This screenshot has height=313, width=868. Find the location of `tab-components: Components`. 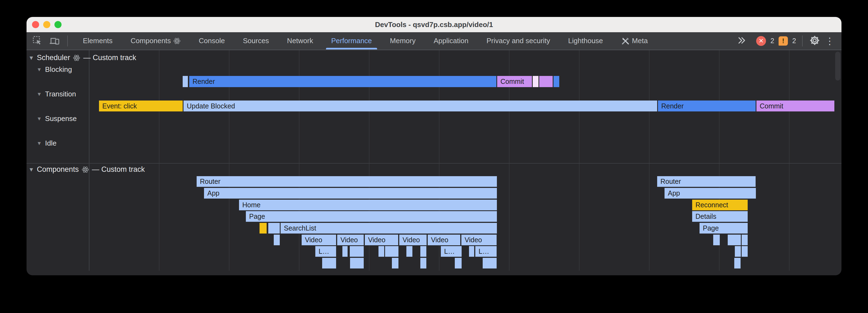

tab-components: Components is located at coordinates (155, 41).